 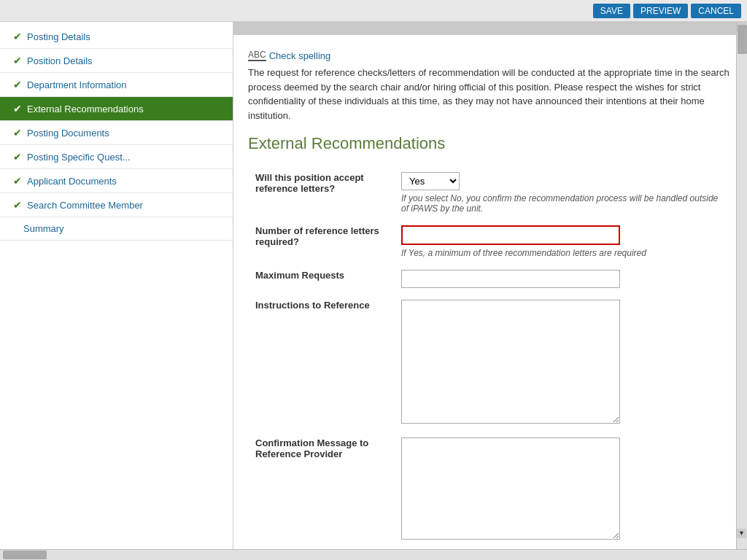 I want to click on hint-reference-letters: If you select No, you confirm the recomm…, so click(x=563, y=203).